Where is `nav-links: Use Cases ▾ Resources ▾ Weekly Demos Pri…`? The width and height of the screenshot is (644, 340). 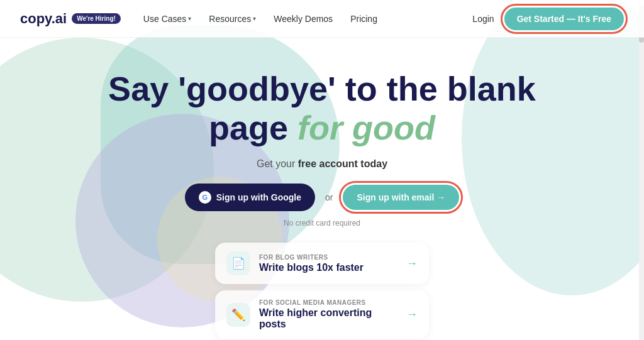 nav-links: Use Cases ▾ Resources ▾ Weekly Demos Pri… is located at coordinates (304, 19).